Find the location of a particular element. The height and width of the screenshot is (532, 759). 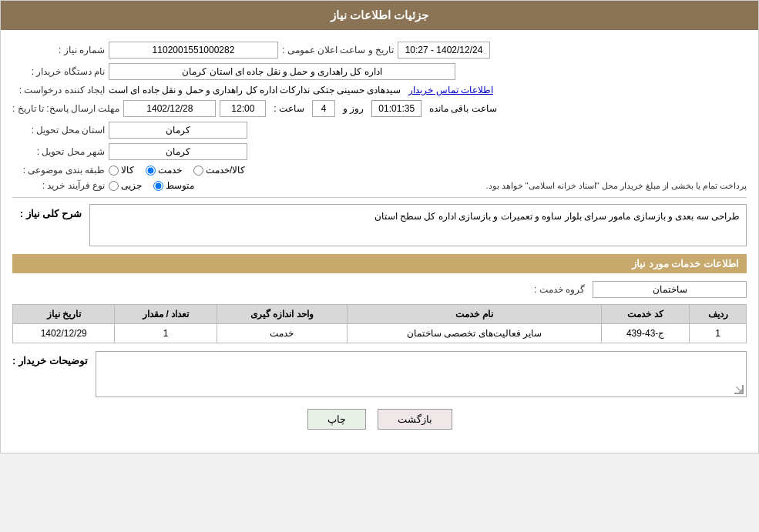

remaining-label: ساعت باقی مانده is located at coordinates (463, 109).